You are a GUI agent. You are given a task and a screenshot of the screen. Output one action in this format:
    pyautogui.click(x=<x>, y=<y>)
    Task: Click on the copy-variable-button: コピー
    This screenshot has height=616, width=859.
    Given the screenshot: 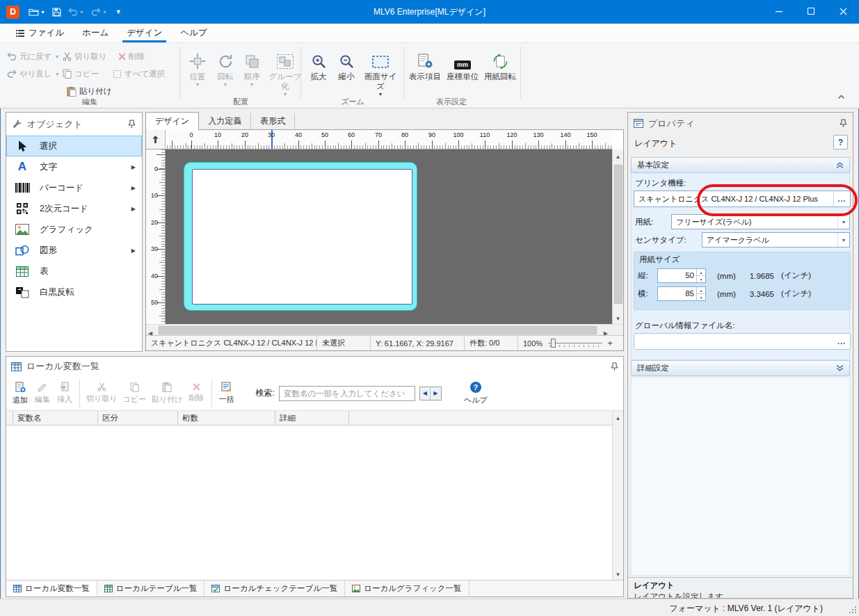 What is the action you would take?
    pyautogui.click(x=135, y=394)
    